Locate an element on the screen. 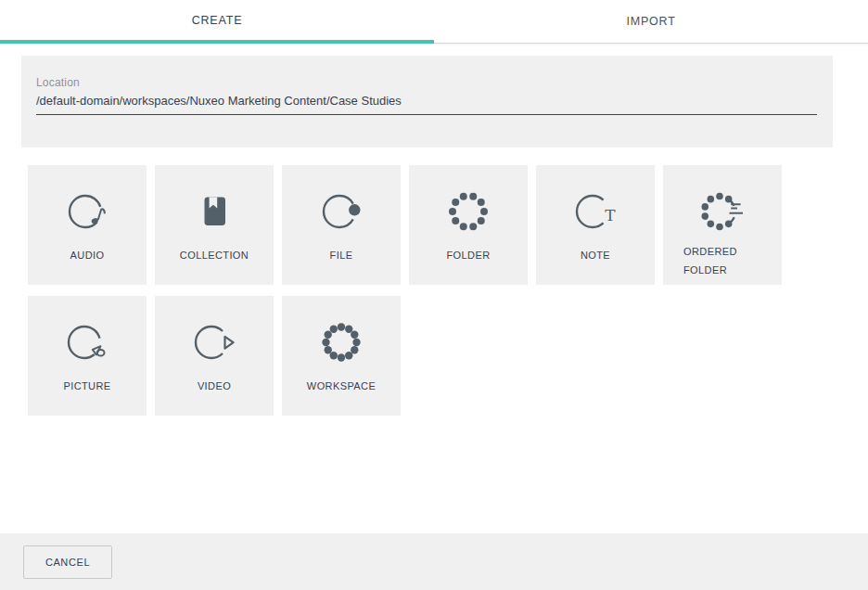 The image size is (868, 590). tile-folder: FOLDER is located at coordinates (468, 224).